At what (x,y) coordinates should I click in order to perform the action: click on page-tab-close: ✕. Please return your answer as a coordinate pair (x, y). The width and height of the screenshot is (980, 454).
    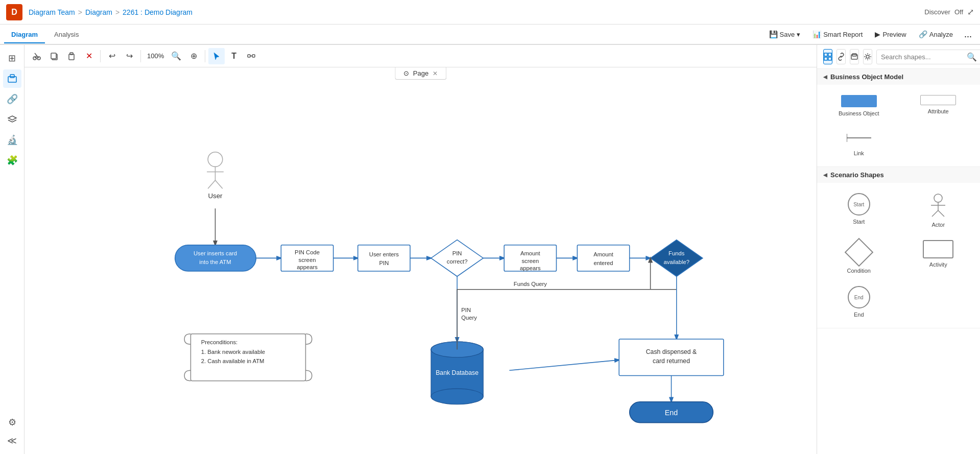
    Looking at the image, I should click on (435, 74).